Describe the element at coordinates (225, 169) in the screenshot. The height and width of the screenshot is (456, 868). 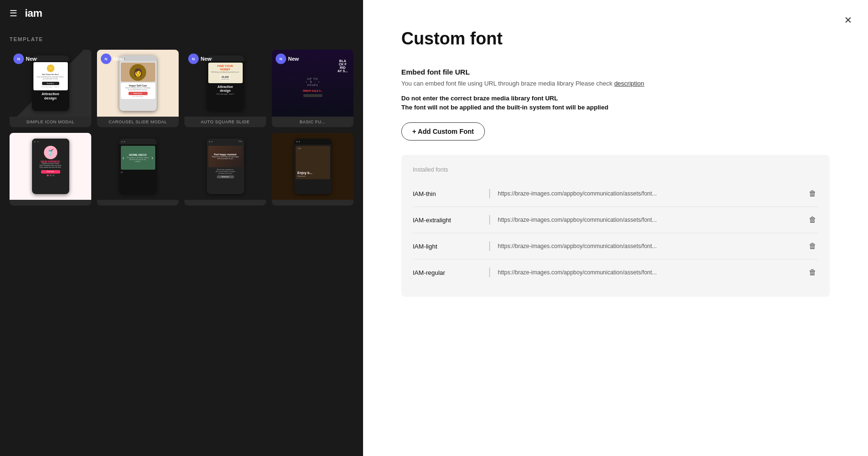
I see `template-card-7: Close Feel happy moment Support your ann…` at that location.